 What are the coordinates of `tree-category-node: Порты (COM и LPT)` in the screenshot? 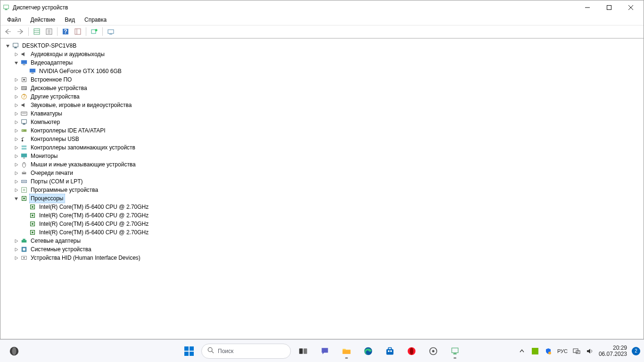 It's located at (322, 181).